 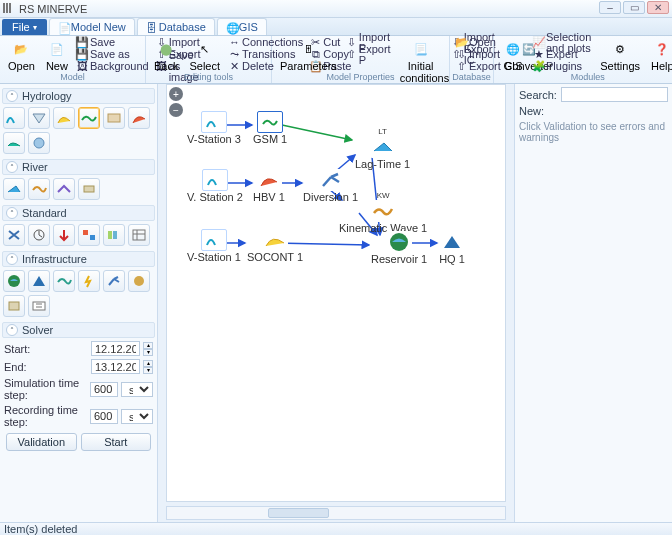 What do you see at coordinates (39, 189) in the screenshot?
I see `pal-kinwave` at bounding box center [39, 189].